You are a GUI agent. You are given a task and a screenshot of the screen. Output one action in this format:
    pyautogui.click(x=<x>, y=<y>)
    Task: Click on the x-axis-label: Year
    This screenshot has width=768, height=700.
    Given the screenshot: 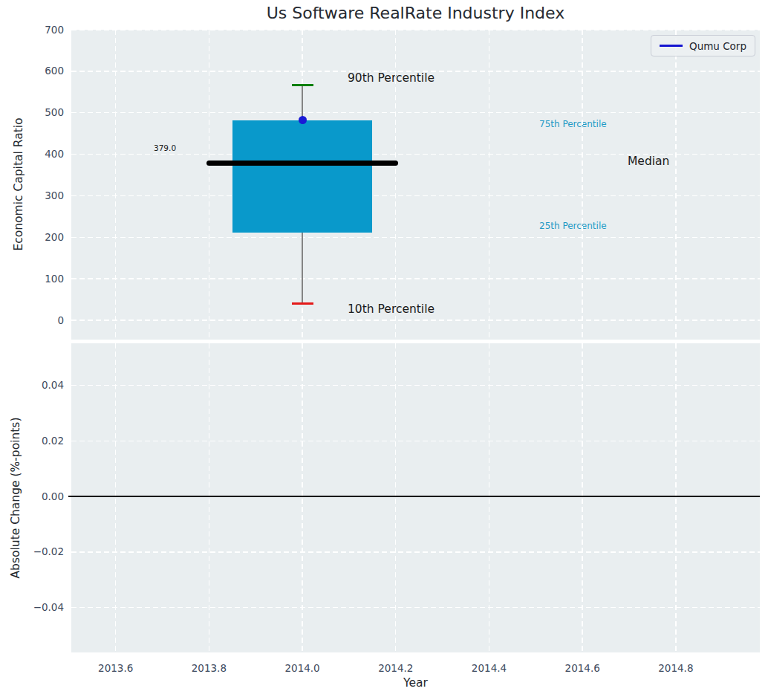 What is the action you would take?
    pyautogui.click(x=416, y=683)
    